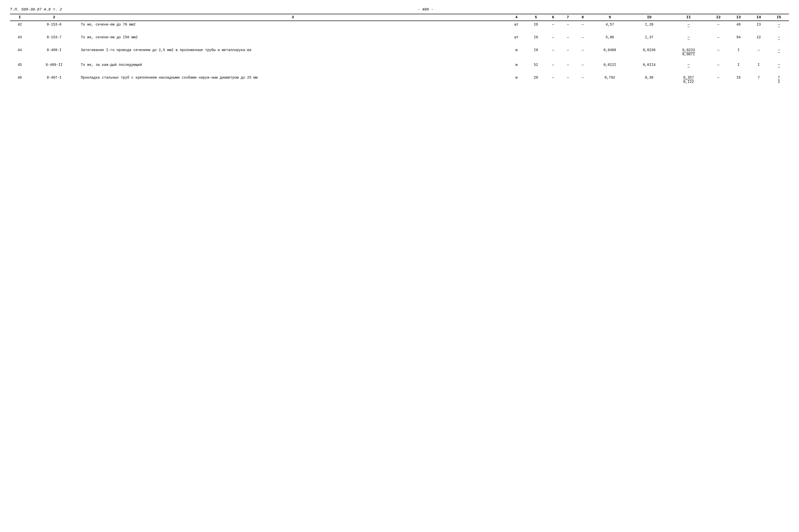 The image size is (799, 532). I want to click on cell-r2-c2: Затягивание I-го провода сечением до 2,5…, so click(293, 52).